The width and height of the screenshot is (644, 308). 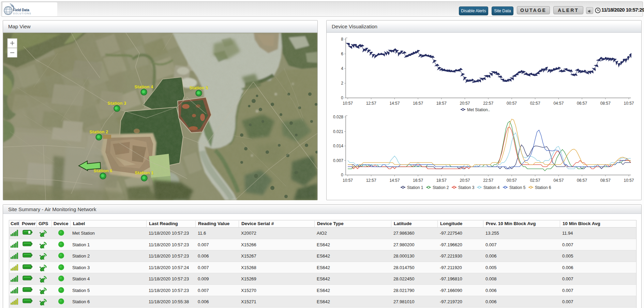 I want to click on svg-text: 0.007, so click(x=338, y=161).